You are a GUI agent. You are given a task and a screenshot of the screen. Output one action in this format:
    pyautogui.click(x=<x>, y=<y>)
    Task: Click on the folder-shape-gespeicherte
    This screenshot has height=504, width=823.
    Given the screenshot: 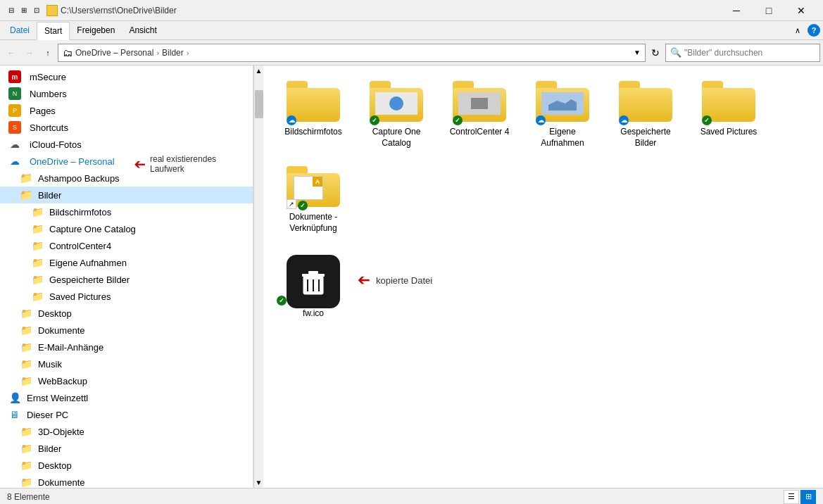 What is the action you would take?
    pyautogui.click(x=646, y=101)
    